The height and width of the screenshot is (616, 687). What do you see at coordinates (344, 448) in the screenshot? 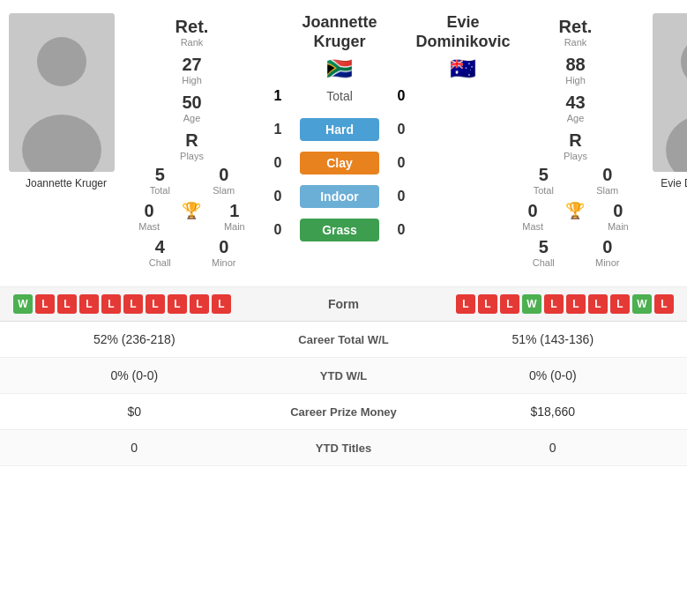
I see `stat-label-3: YTD Titles` at bounding box center [344, 448].